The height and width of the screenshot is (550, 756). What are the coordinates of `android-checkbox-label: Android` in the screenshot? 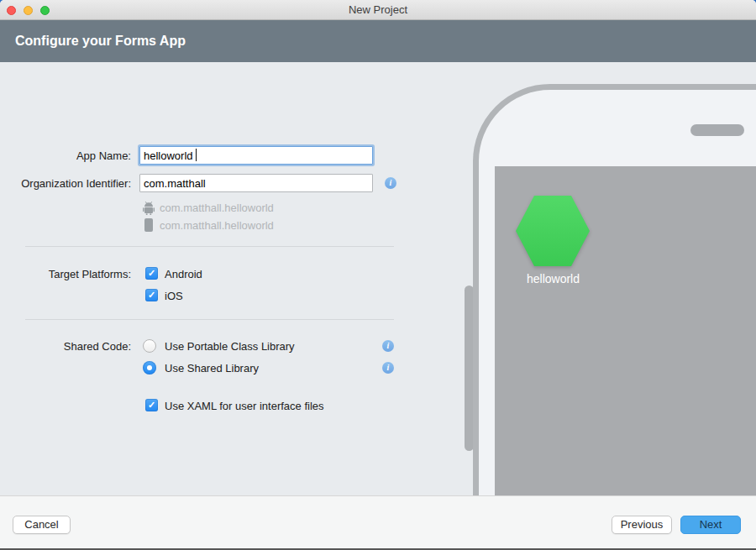 It's located at (183, 274).